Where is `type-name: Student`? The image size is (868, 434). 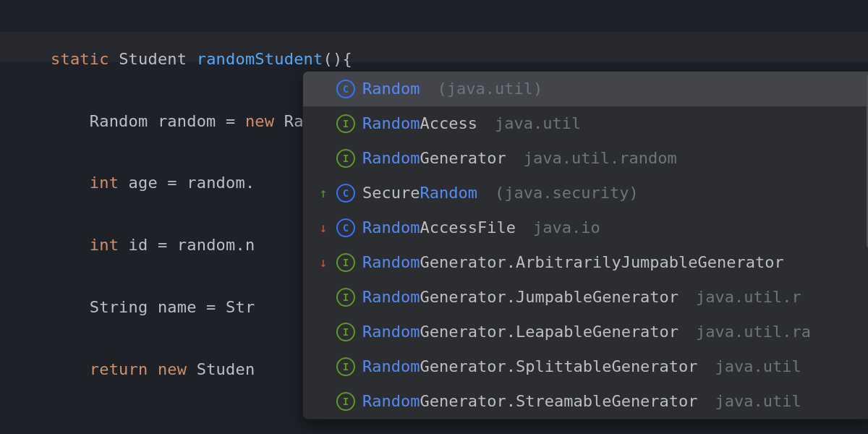
type-name: Student is located at coordinates (153, 59).